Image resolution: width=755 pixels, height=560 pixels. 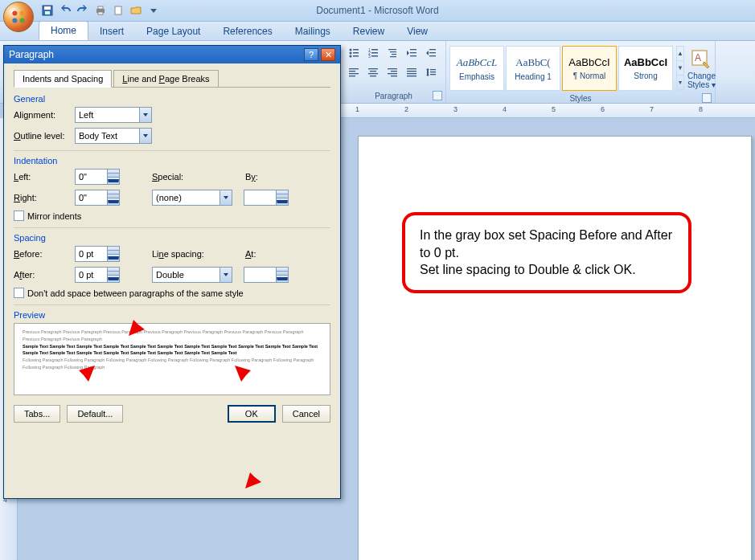 What do you see at coordinates (186, 275) in the screenshot?
I see `linespacing-input` at bounding box center [186, 275].